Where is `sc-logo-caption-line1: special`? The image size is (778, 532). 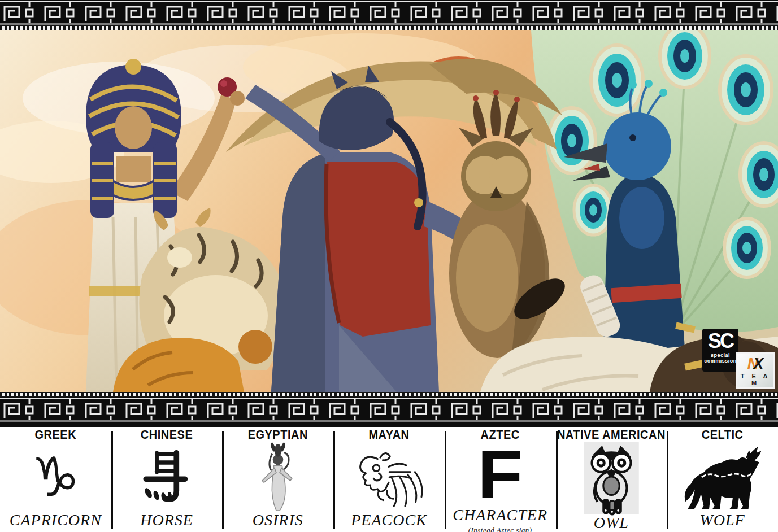 sc-logo-caption-line1: special is located at coordinates (720, 355).